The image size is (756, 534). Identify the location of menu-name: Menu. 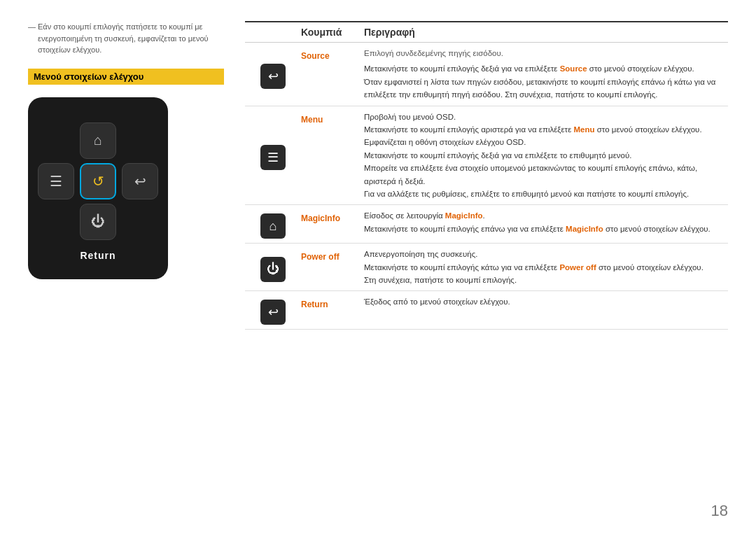
(332, 155).